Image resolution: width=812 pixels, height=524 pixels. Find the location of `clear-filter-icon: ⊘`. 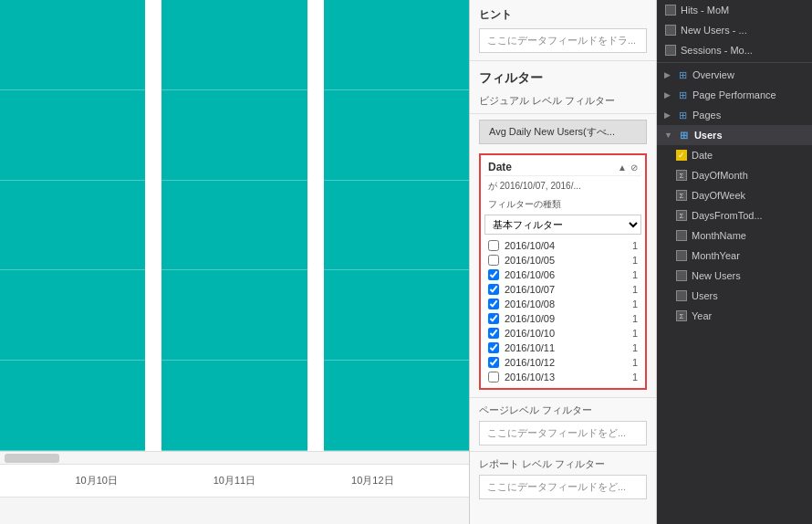

clear-filter-icon: ⊘ is located at coordinates (634, 168).